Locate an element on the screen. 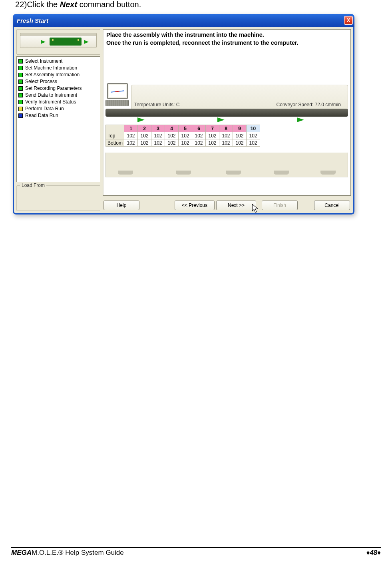 This screenshot has width=392, height=564. step-label: Set Machine Information is located at coordinates (51, 68).